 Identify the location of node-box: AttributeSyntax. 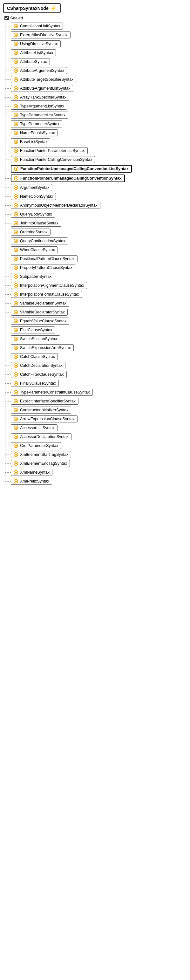
(30, 62).